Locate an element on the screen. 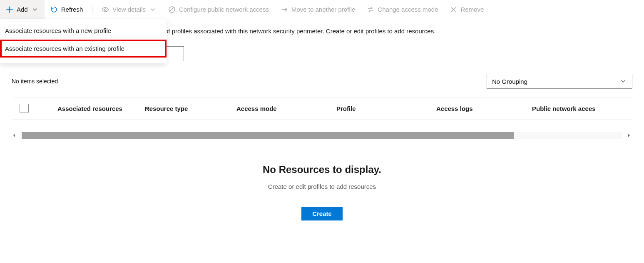 The image size is (644, 263). view-details-button: View details is located at coordinates (129, 10).